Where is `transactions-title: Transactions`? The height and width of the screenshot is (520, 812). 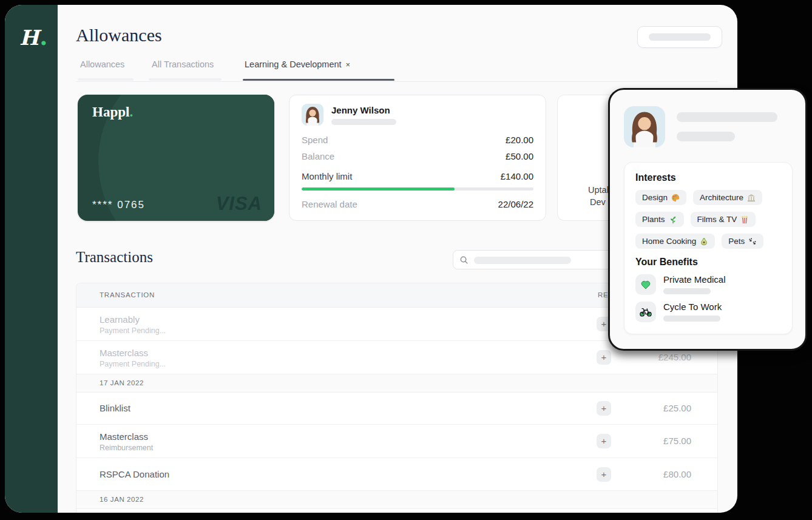 transactions-title: Transactions is located at coordinates (114, 257).